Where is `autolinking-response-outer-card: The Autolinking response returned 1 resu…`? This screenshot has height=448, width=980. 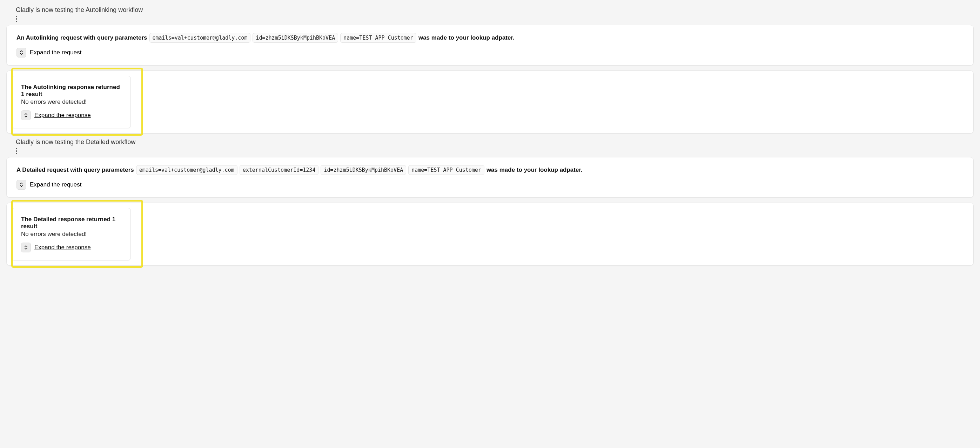
autolinking-response-outer-card: The Autolinking response returned 1 resu… is located at coordinates (490, 102).